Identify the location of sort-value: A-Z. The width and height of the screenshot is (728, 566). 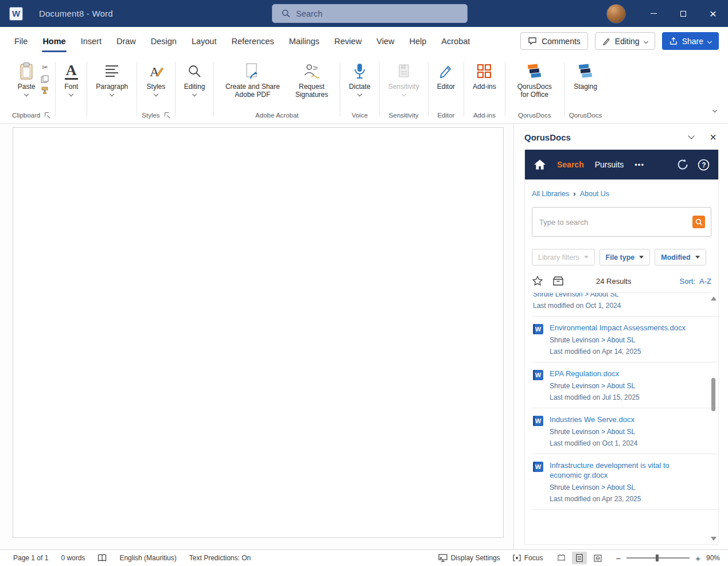
(706, 281).